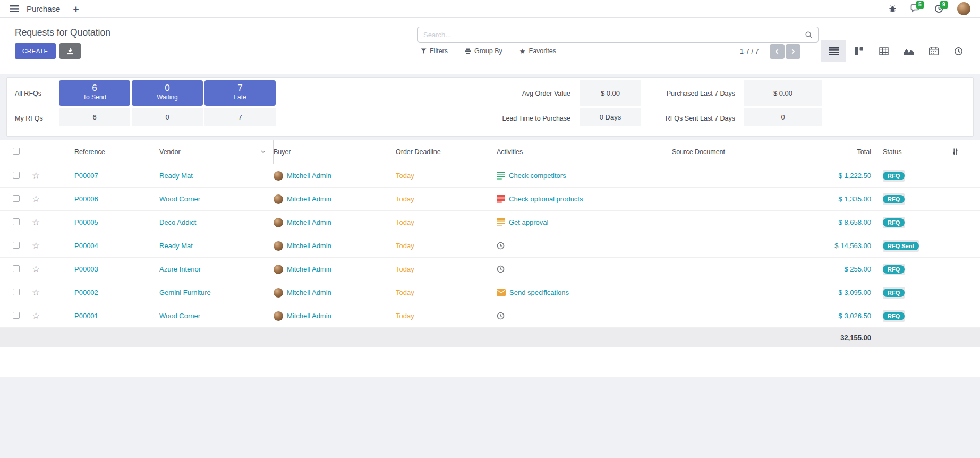  Describe the element at coordinates (884, 51) in the screenshot. I see `pivot-view-button` at that location.